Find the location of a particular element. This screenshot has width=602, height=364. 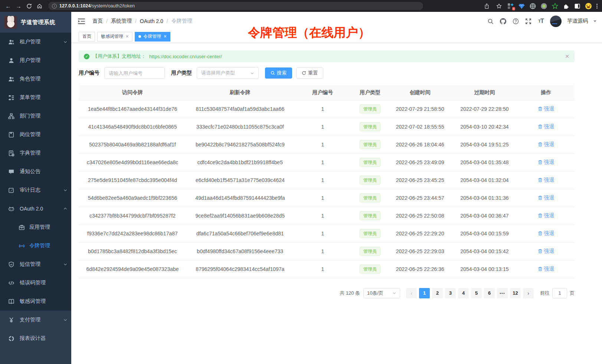

user-name: 芋道源码 is located at coordinates (578, 21).